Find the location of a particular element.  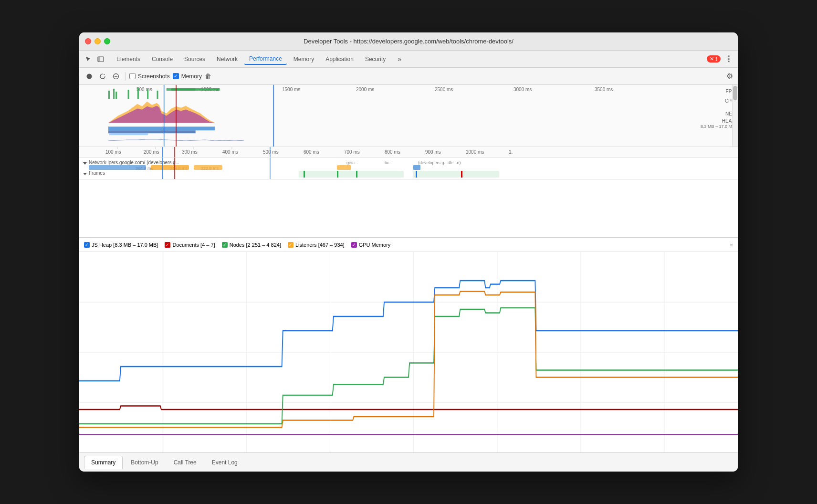

title-bar: Developer Tools - https://developers.goo… is located at coordinates (408, 42).